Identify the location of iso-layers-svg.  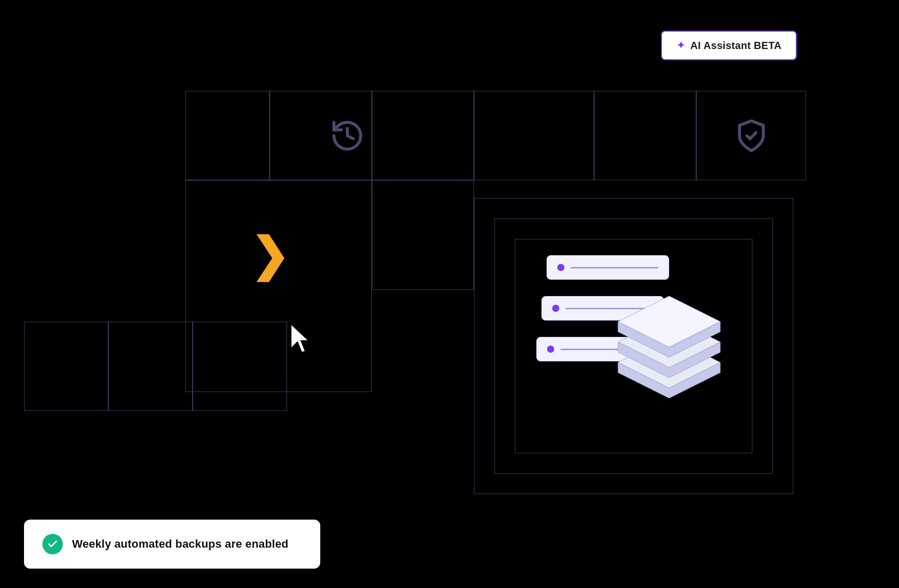
(669, 352).